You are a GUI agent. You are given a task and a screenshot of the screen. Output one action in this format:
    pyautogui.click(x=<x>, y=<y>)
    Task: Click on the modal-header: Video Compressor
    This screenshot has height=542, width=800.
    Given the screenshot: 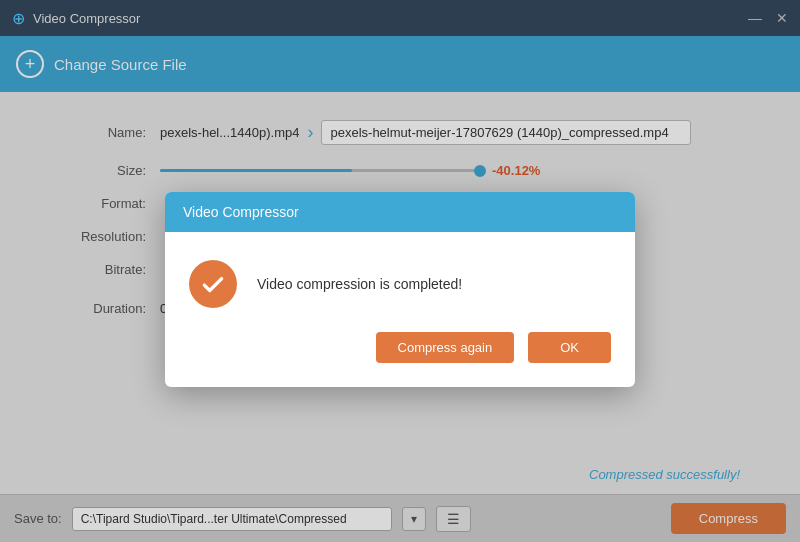 What is the action you would take?
    pyautogui.click(x=400, y=212)
    